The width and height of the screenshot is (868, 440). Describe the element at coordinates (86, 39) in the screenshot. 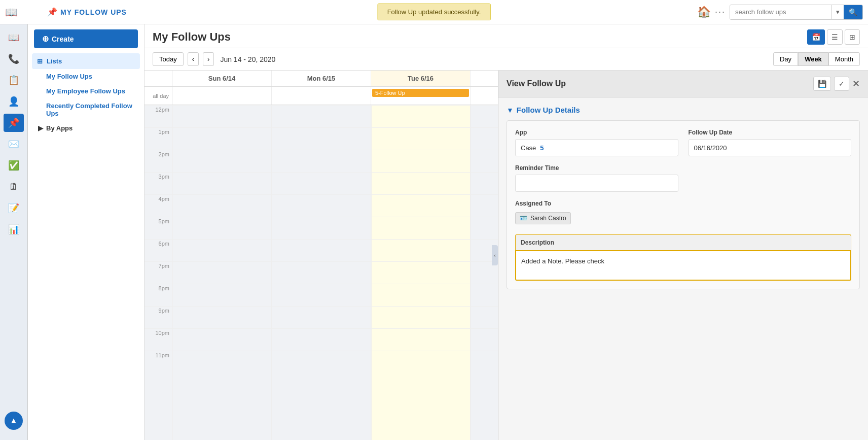

I see `create-button: ⊕ Create` at that location.